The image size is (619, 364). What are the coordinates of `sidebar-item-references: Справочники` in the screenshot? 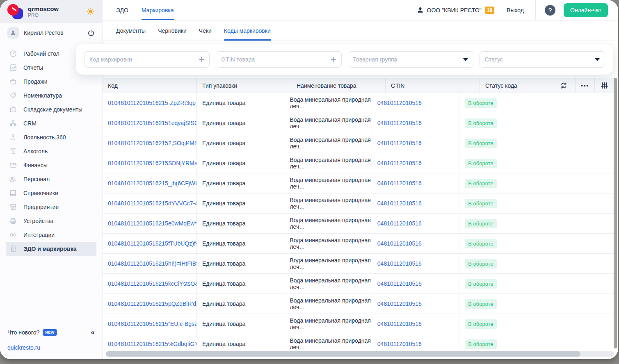 It's located at (51, 193).